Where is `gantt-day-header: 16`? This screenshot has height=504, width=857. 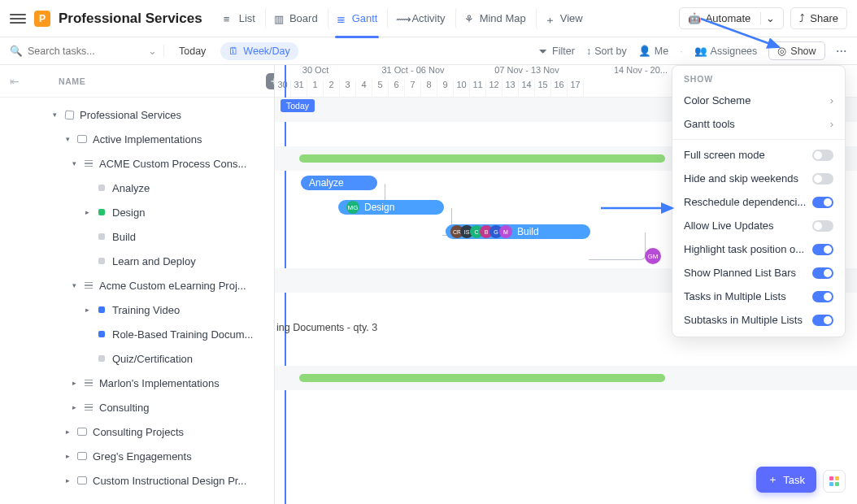
gantt-day-header: 16 is located at coordinates (559, 89).